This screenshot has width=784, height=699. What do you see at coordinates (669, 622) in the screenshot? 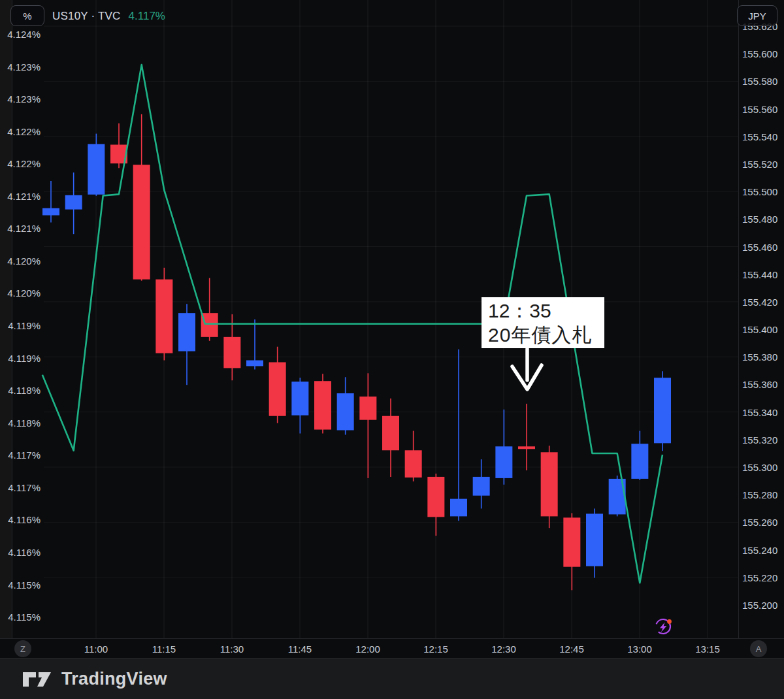
I see `notification-dot` at bounding box center [669, 622].